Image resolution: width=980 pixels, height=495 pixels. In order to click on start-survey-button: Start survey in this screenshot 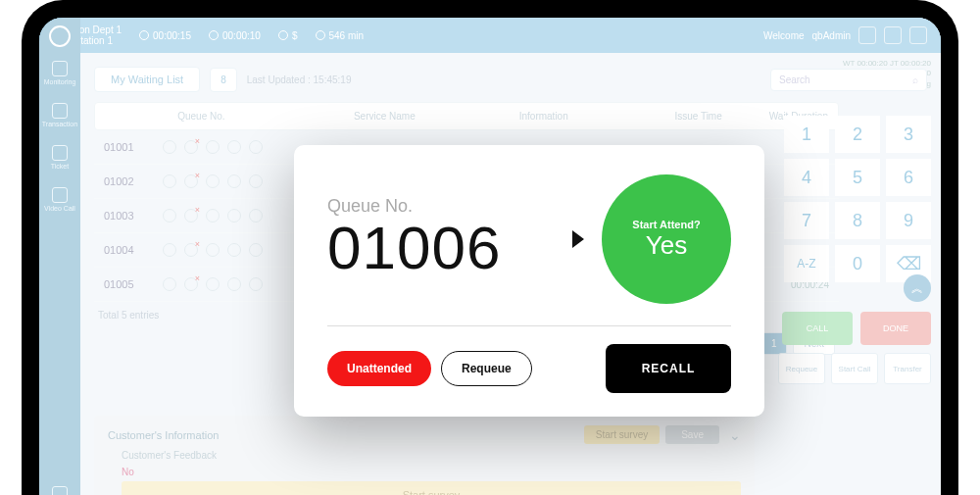, I will do `click(621, 435)`.